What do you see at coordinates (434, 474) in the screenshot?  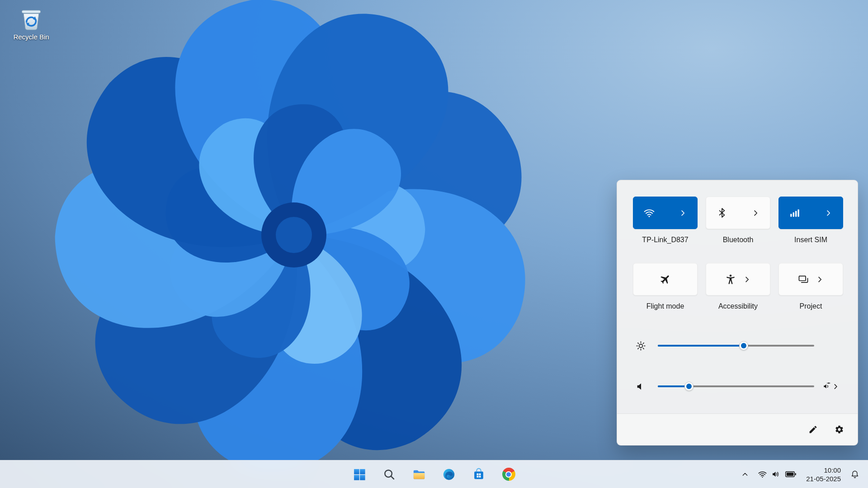 I see `taskbar: 10:00 21-05-2025` at bounding box center [434, 474].